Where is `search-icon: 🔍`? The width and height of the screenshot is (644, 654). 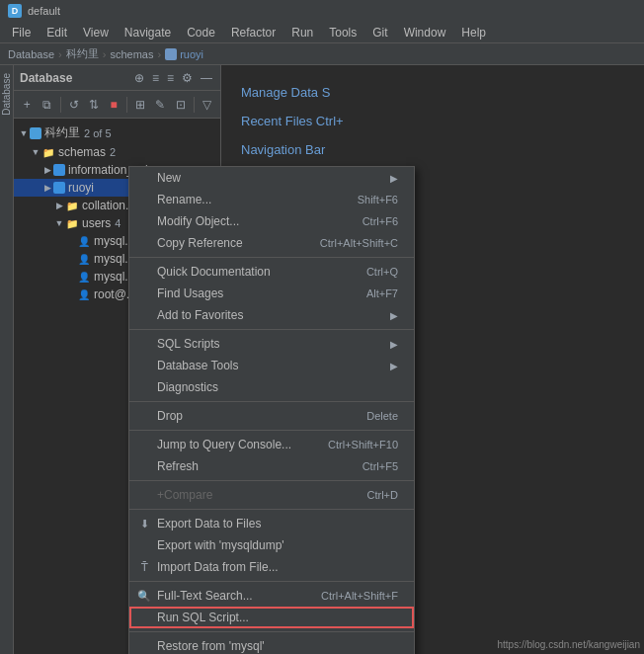
search-icon: 🔍 is located at coordinates (144, 596).